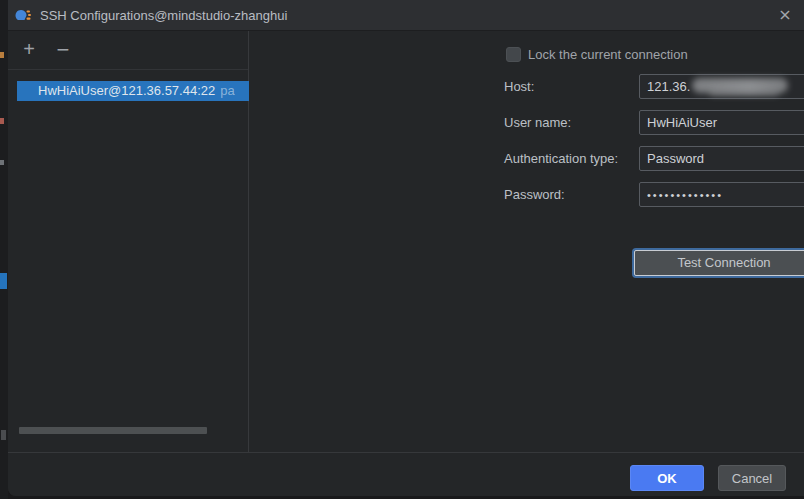 The height and width of the screenshot is (499, 804). I want to click on remove-configuration-button: −, so click(63, 50).